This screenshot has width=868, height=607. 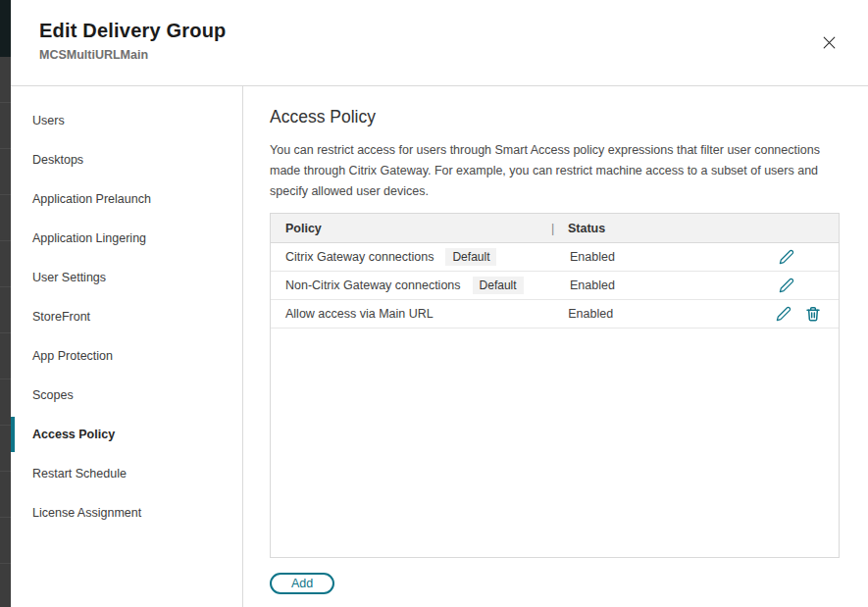 What do you see at coordinates (61, 317) in the screenshot?
I see `sidebar-item-label: StoreFront` at bounding box center [61, 317].